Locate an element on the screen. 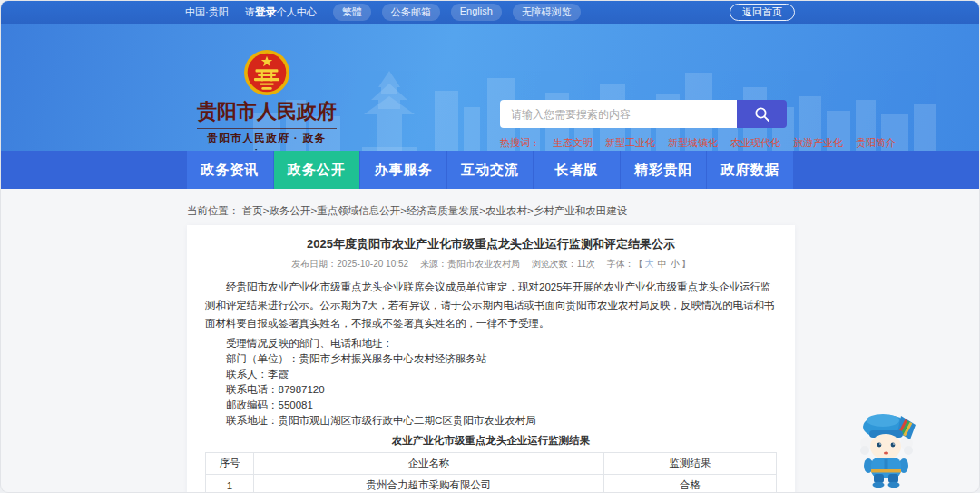 The width and height of the screenshot is (980, 493). breadcrumb: 当前位置： 首页>政务公开>重点领域信息公开>经济高质量发展>农业农村>乡村产业… is located at coordinates (583, 211).